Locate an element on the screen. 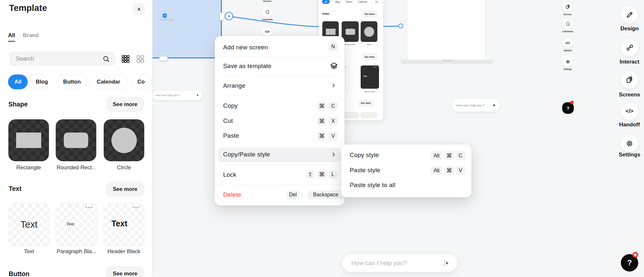 Image resolution: width=644 pixels, height=277 pixels. mini-button-pill is located at coordinates (369, 115).